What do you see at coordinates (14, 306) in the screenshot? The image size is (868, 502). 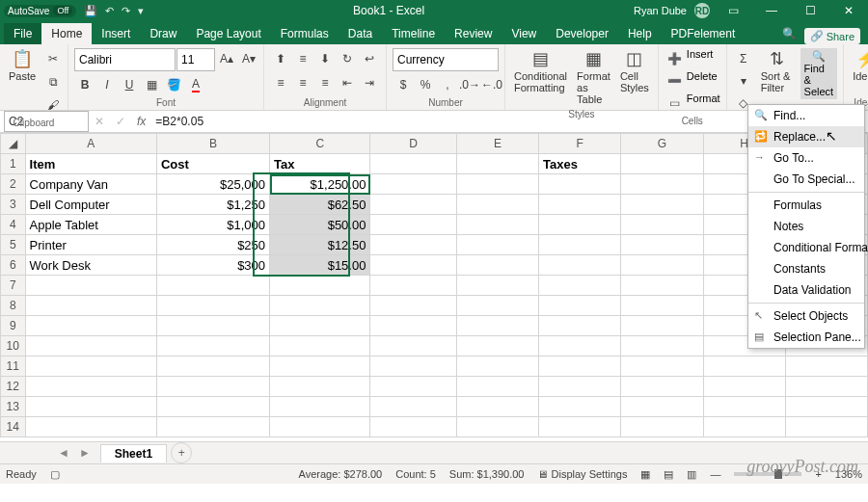 I see `row-header: 8` at bounding box center [14, 306].